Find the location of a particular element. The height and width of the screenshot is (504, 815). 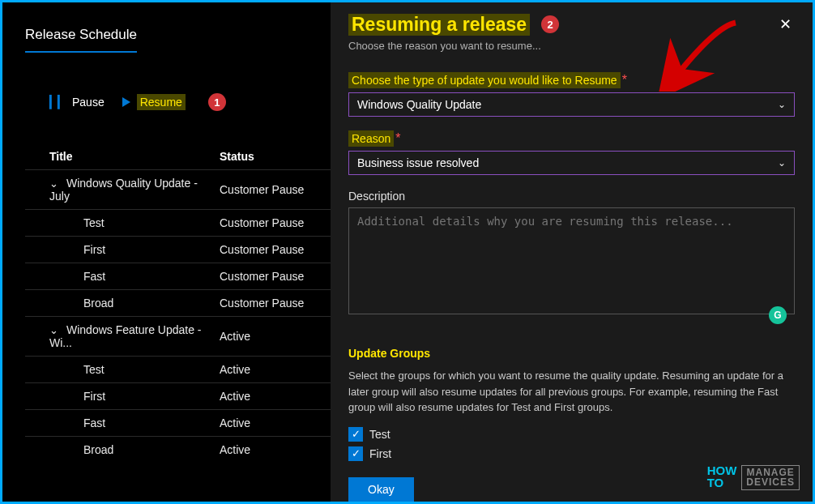

update-groups-help: Select the groups for which you want to … is located at coordinates (572, 392).